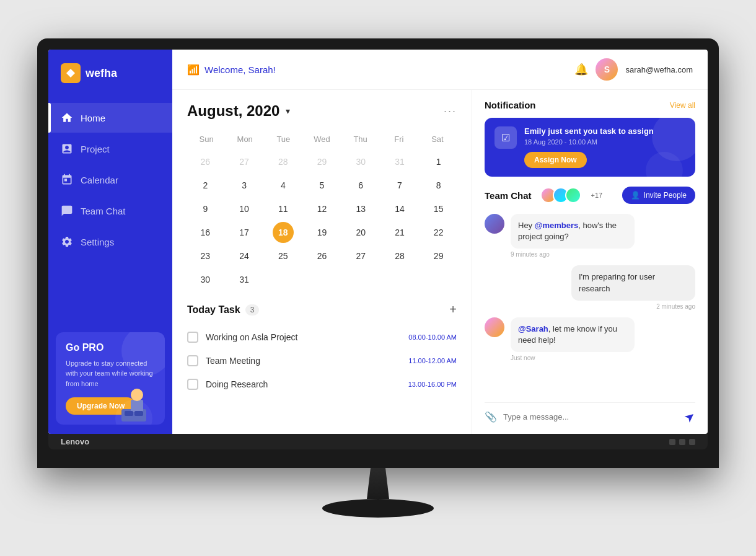 The image size is (756, 556). I want to click on project-icon, so click(67, 149).